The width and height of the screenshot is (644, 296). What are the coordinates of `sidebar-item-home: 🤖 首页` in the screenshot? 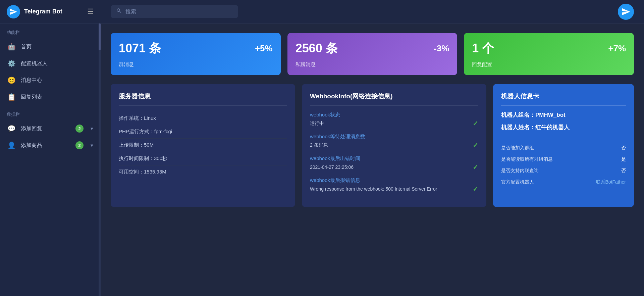 It's located at (50, 47).